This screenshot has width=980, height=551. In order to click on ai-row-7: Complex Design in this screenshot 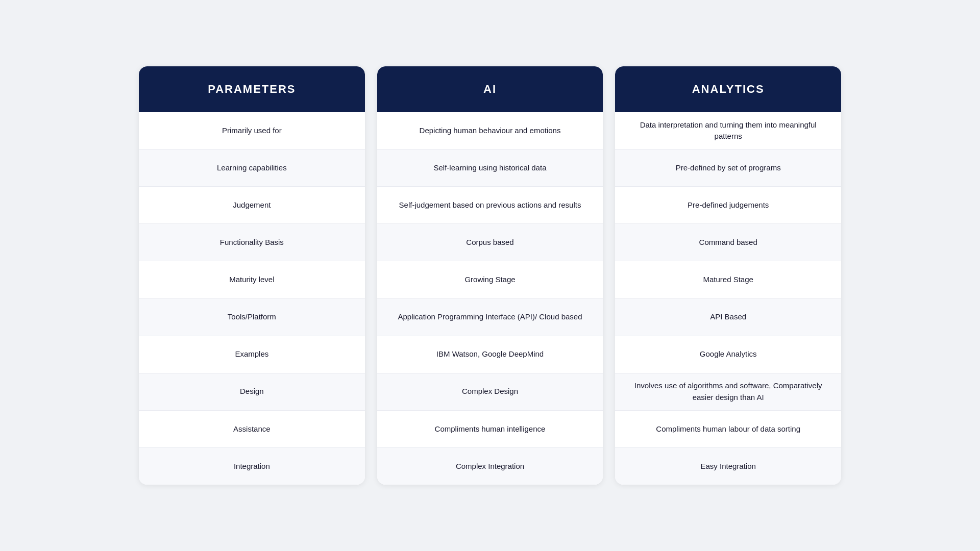, I will do `click(490, 392)`.